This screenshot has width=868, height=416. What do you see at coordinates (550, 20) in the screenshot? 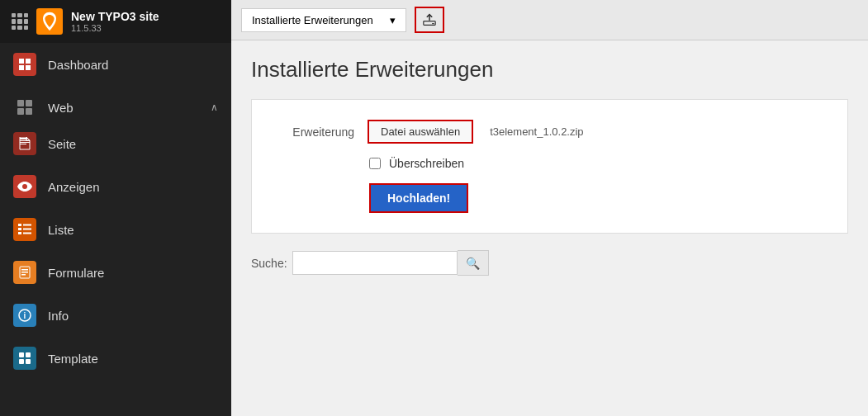
I see `toolbar: Installierte Erweiterungen ▾` at bounding box center [550, 20].